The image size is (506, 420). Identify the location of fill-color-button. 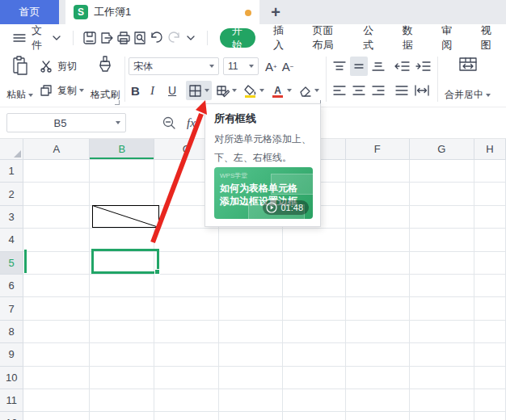
(254, 90).